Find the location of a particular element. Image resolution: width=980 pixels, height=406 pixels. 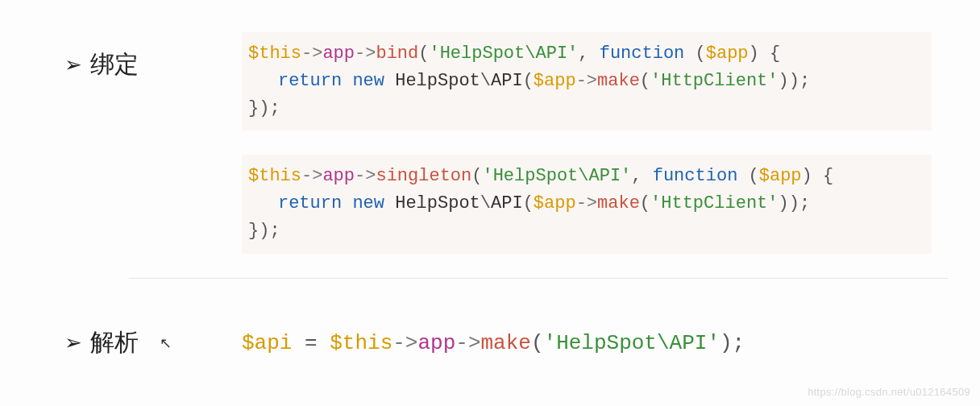

bullet-resolve: ➢ 解析 ↖ is located at coordinates (121, 343).